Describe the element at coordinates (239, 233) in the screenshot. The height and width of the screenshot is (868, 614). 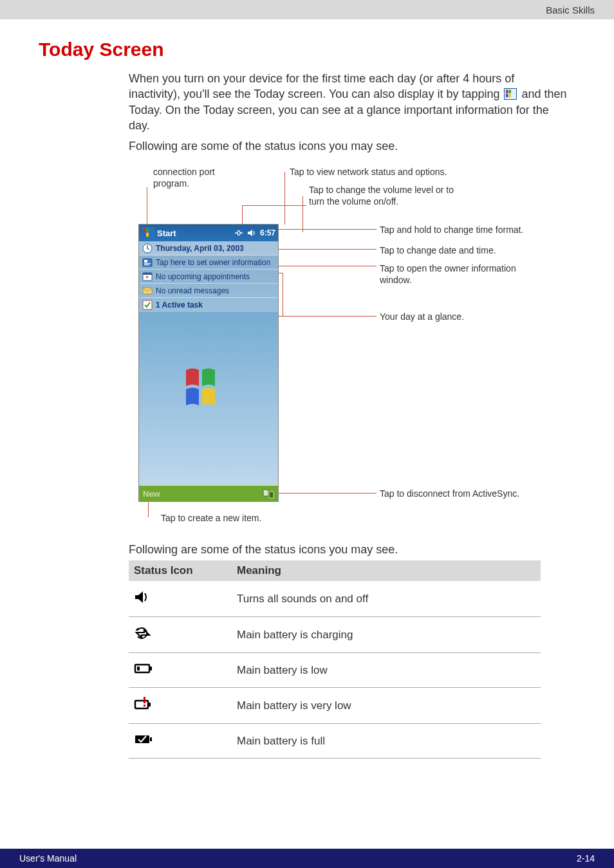
I see `connection-icon` at that location.